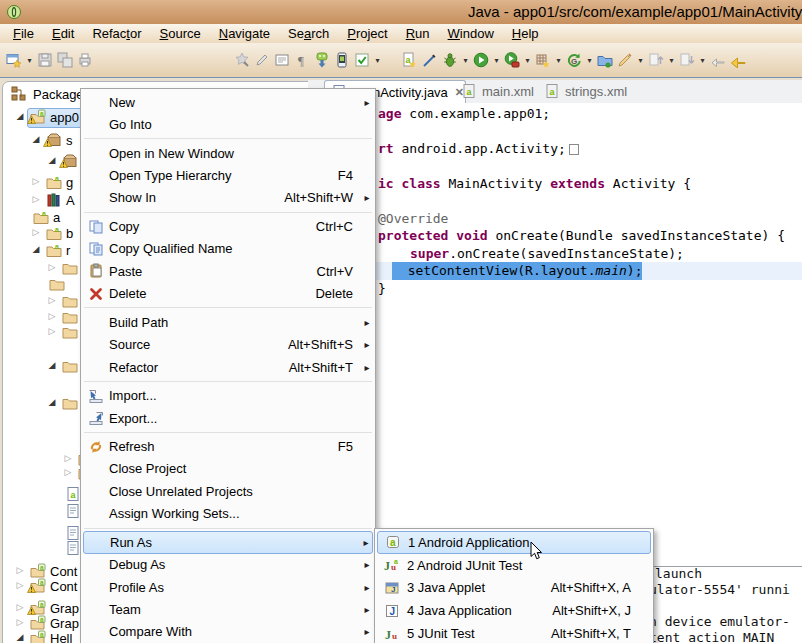 The image size is (802, 643). Describe the element at coordinates (308, 34) in the screenshot. I see `menubar-item-search: Search` at that location.